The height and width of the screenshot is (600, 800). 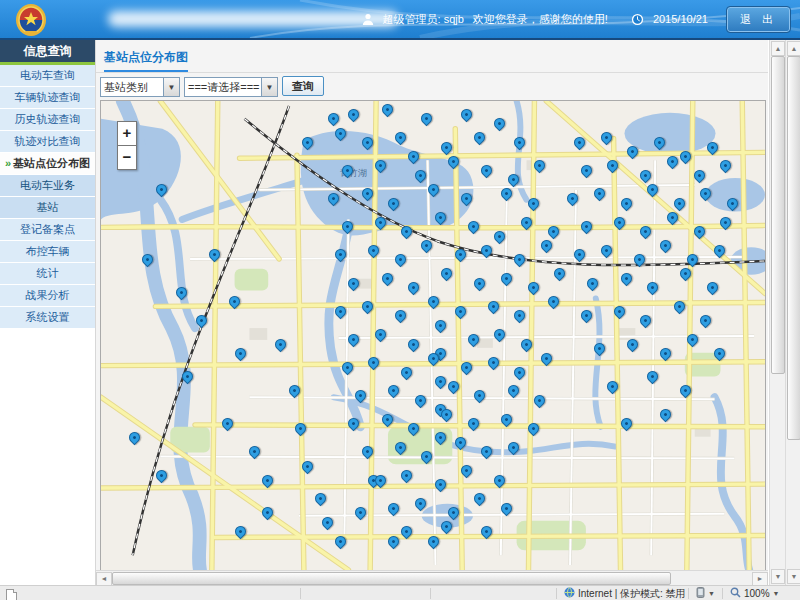 I want to click on sidebar-item: 基站, so click(x=48, y=208).